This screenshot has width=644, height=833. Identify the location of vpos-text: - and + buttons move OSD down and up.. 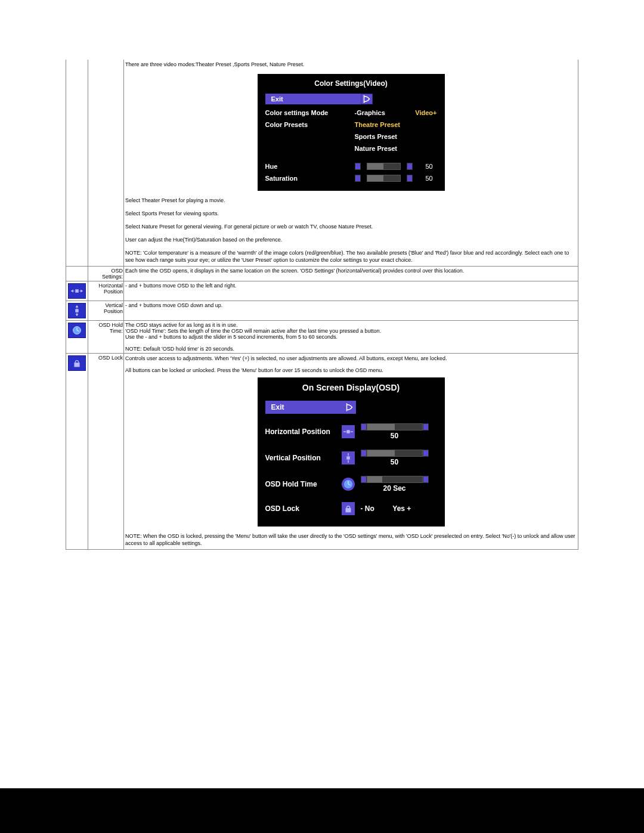
(351, 311).